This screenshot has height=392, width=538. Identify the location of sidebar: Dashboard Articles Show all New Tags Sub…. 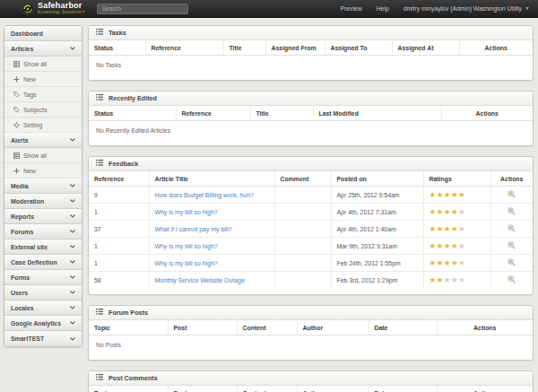
(43, 187).